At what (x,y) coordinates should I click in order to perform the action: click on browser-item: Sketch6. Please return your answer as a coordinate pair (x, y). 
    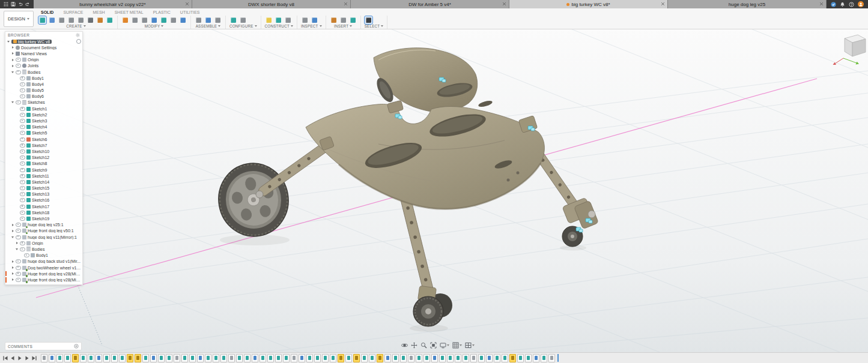
    Looking at the image, I should click on (44, 139).